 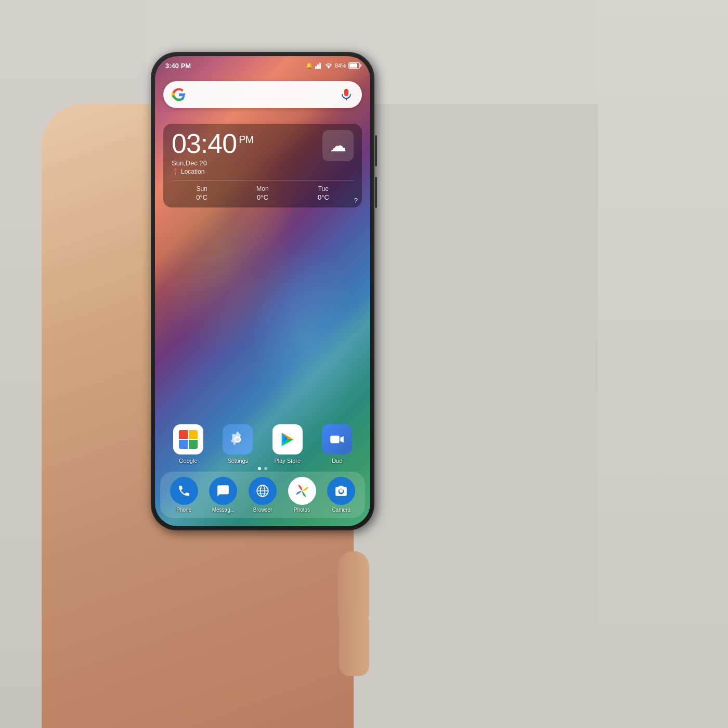 I want to click on signal-icon, so click(x=319, y=66).